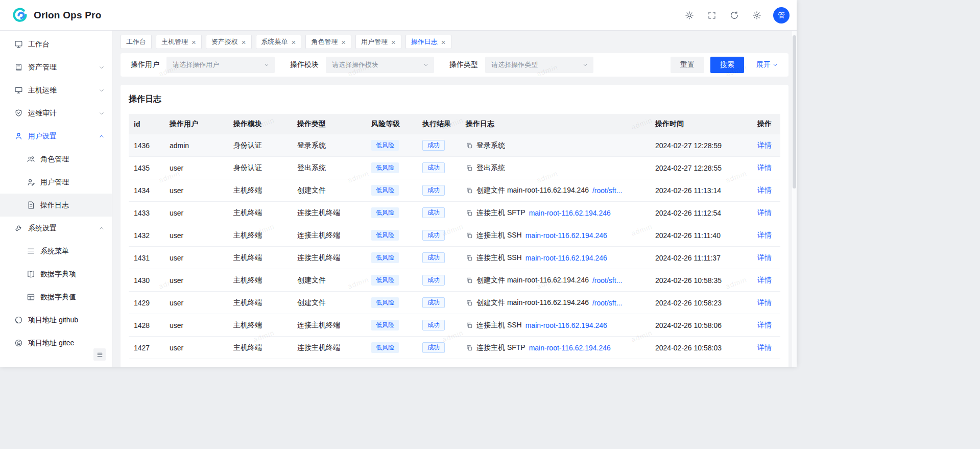  Describe the element at coordinates (56, 228) in the screenshot. I see `sidebar-item: 系统设置` at that location.